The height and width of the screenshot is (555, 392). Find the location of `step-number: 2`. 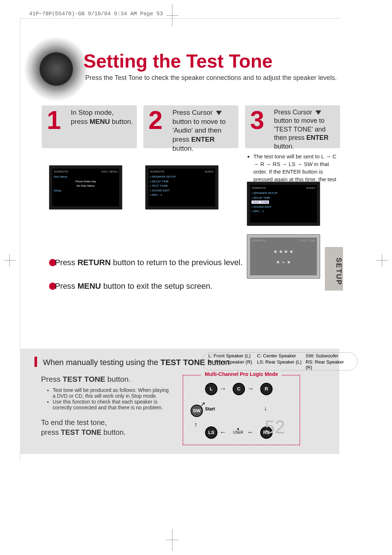

step-number: 2 is located at coordinates (155, 120).